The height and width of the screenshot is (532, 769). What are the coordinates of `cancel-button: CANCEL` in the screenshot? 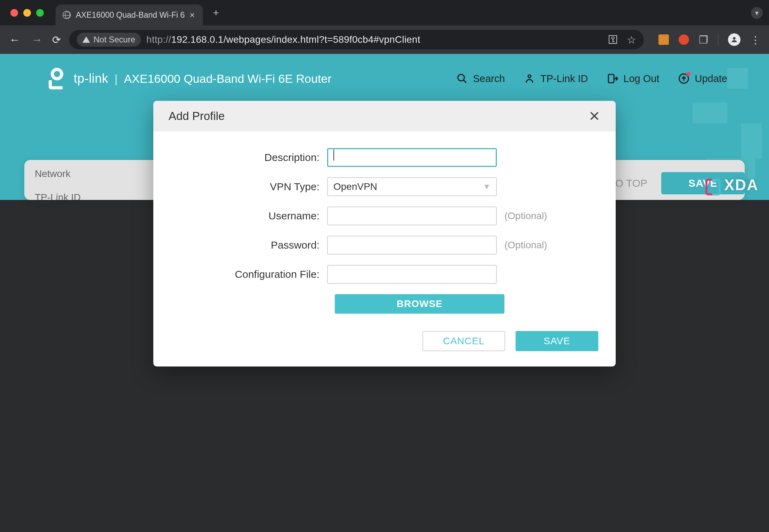 It's located at (464, 341).